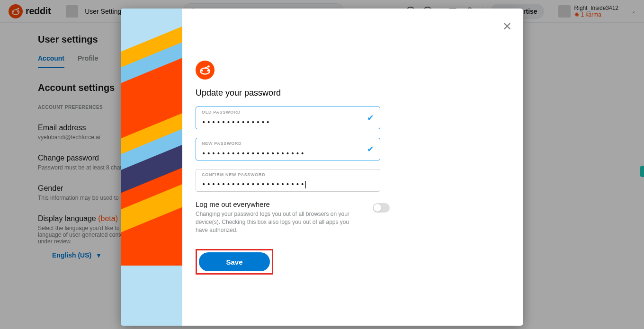 This screenshot has width=644, height=329. Describe the element at coordinates (288, 180) in the screenshot. I see `confirm-password-field: CONFIRM NEW PASSWORD •••••••••••••••••••…` at that location.